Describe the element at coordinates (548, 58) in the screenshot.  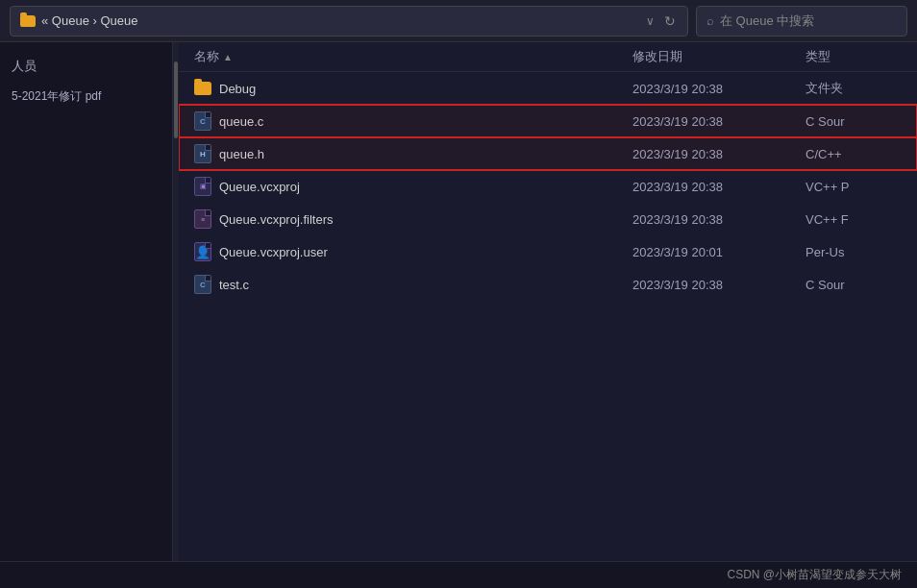
I see `column-headers: 名称 ▲ 修改日期 类型` at that location.